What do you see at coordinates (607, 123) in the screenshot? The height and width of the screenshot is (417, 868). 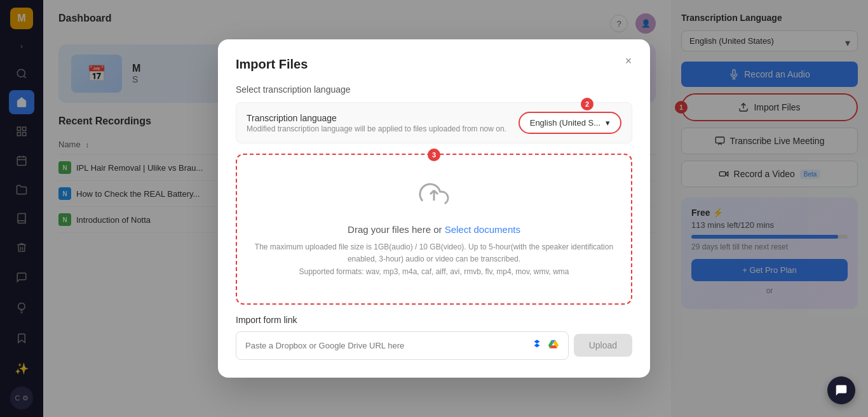 I see `chevron-down-icon: ▾` at bounding box center [607, 123].